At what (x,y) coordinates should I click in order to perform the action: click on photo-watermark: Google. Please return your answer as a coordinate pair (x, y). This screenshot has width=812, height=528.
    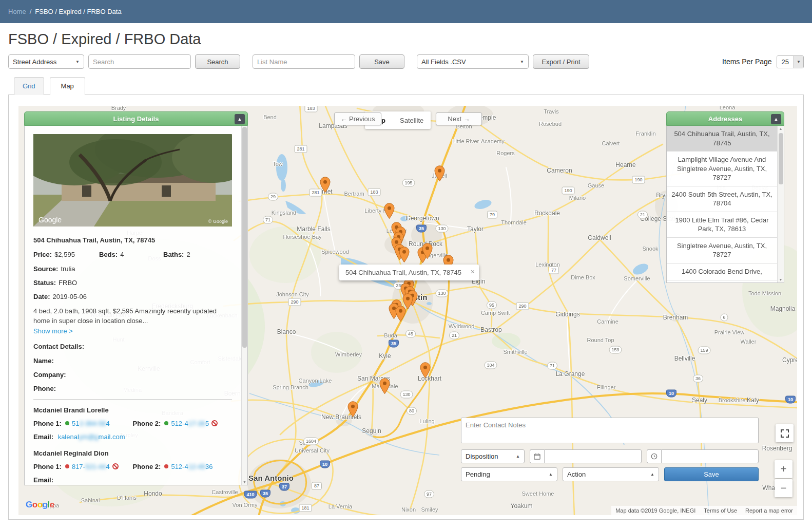
    Looking at the image, I should click on (50, 220).